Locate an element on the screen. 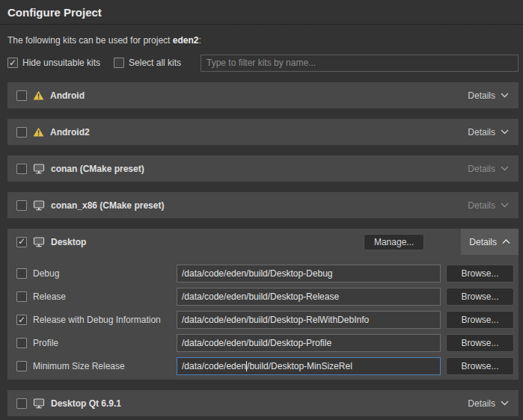 Image resolution: width=523 pixels, height=420 pixels. select-all-kits-label: Select all kits is located at coordinates (155, 63).